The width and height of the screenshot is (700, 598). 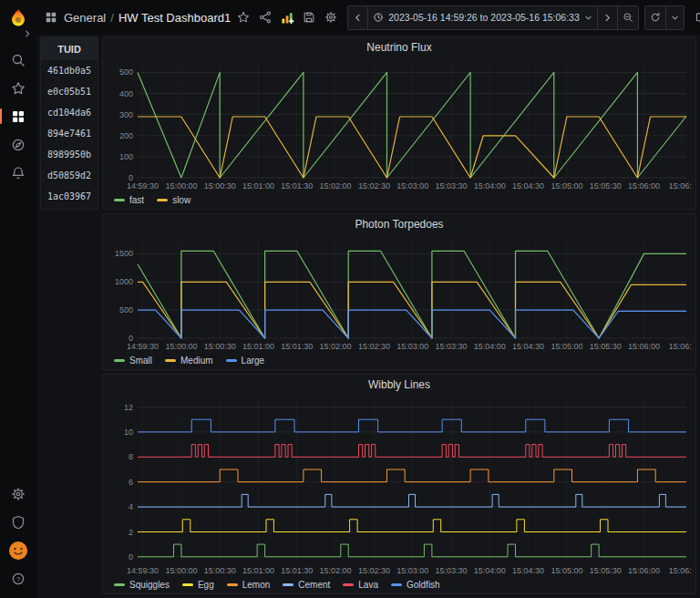 I want to click on legend-item-cement: Cement, so click(x=306, y=585).